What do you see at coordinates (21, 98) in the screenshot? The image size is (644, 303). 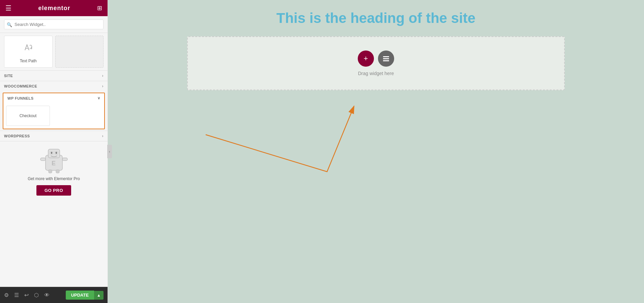 I see `wp-funnels-label: WP FUNNELS` at bounding box center [21, 98].